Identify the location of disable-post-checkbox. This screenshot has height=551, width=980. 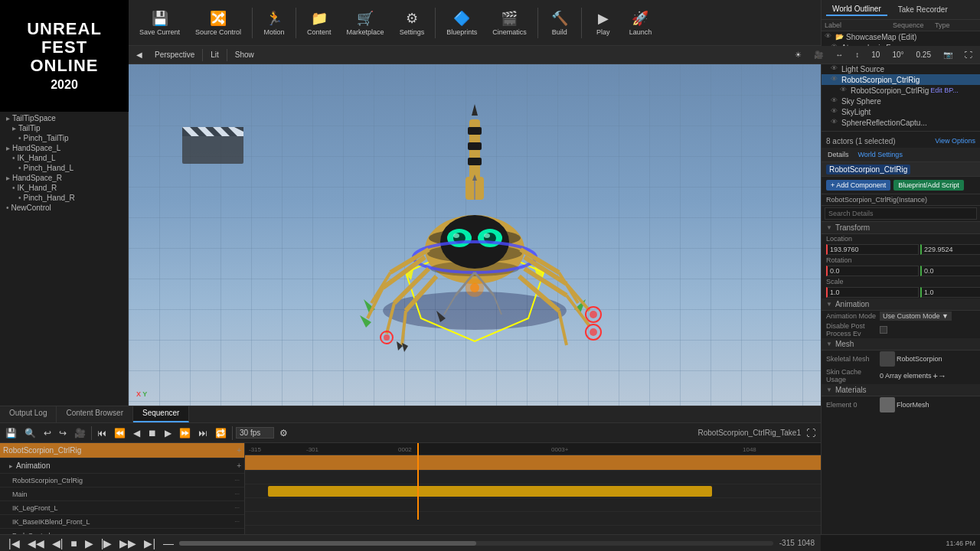
(884, 330).